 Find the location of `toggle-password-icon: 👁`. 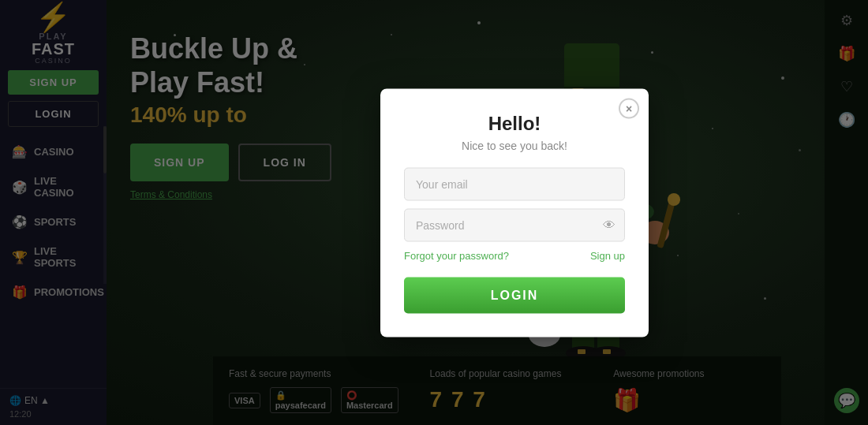

toggle-password-icon: 👁 is located at coordinates (609, 225).